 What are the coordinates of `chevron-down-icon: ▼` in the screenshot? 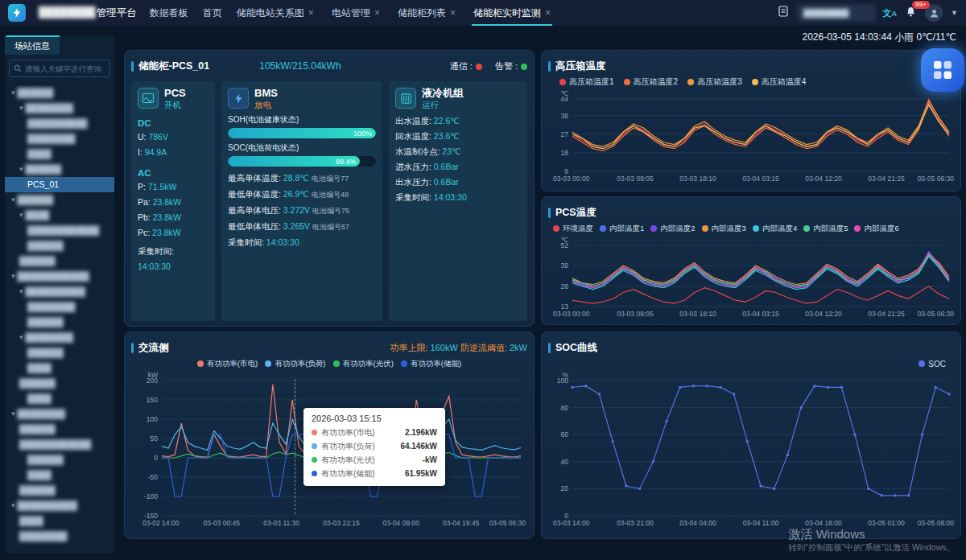 It's located at (955, 13).